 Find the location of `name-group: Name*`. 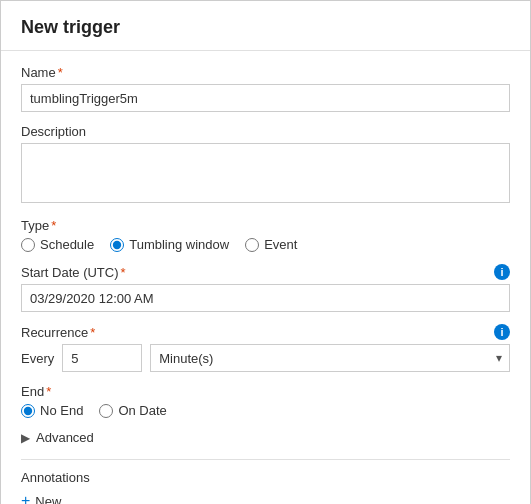

name-group: Name* is located at coordinates (266, 88).